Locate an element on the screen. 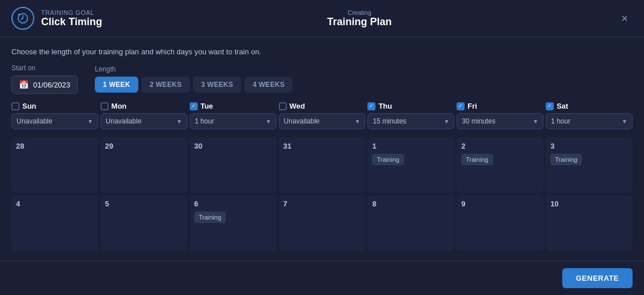  cal-4: 4 is located at coordinates (55, 223).